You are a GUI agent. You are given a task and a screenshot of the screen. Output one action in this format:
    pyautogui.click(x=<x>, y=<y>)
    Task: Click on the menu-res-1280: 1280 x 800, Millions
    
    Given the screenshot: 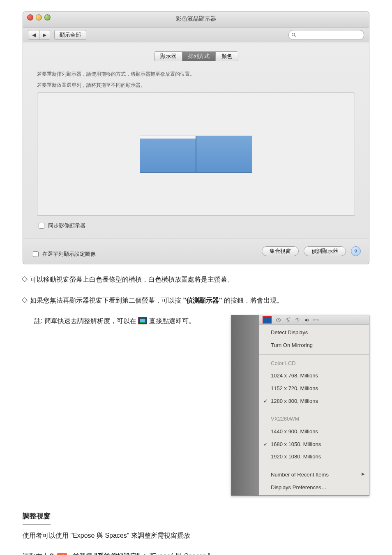 What is the action you would take?
    pyautogui.click(x=314, y=401)
    